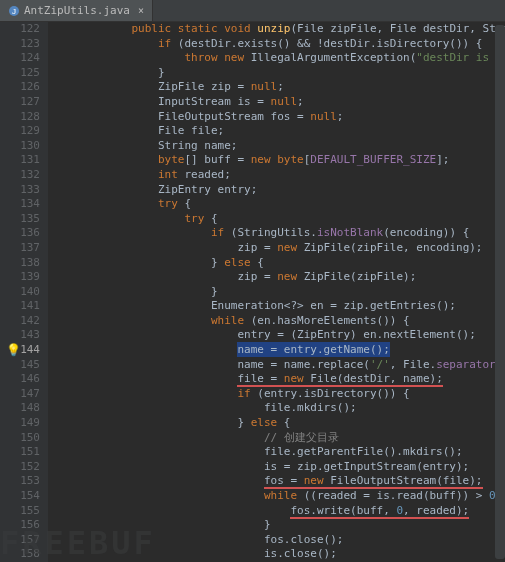  Describe the element at coordinates (20, 424) in the screenshot. I see `line-number: 149` at that location.